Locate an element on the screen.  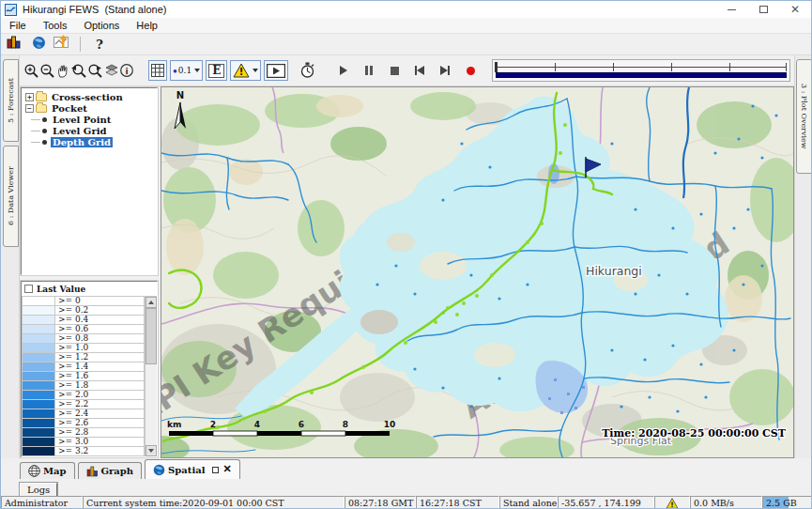
play-button is located at coordinates (344, 70).